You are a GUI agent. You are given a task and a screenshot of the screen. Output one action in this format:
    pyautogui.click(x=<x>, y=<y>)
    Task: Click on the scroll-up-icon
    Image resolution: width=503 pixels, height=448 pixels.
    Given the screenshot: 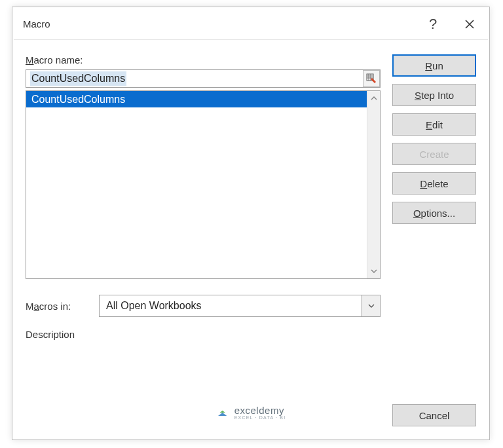 What is the action you would take?
    pyautogui.click(x=373, y=98)
    